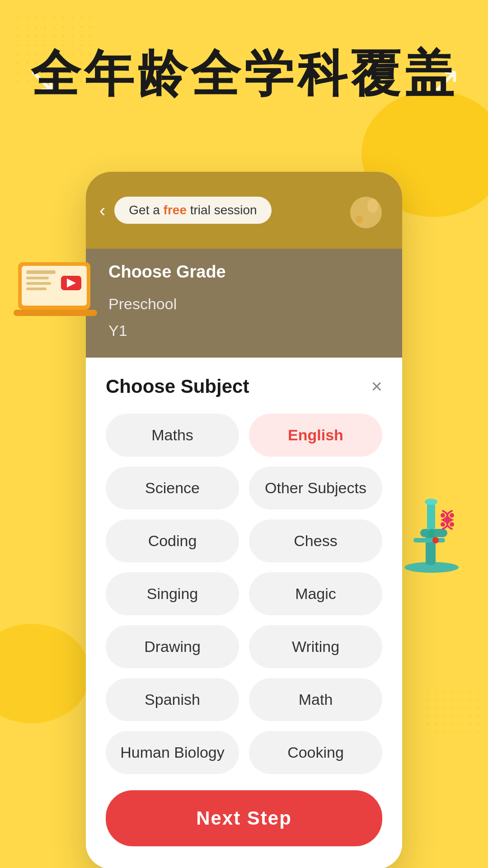 The width and height of the screenshot is (488, 868). I want to click on next-step-button: Next Step, so click(244, 818).